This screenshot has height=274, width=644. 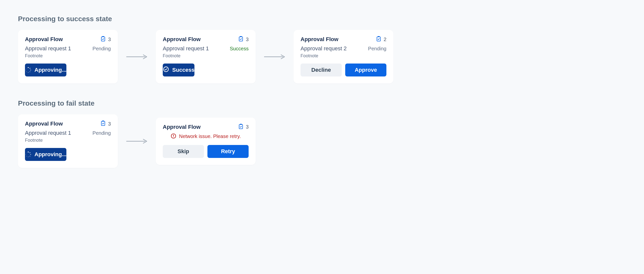 I want to click on success-button: Success, so click(x=178, y=70).